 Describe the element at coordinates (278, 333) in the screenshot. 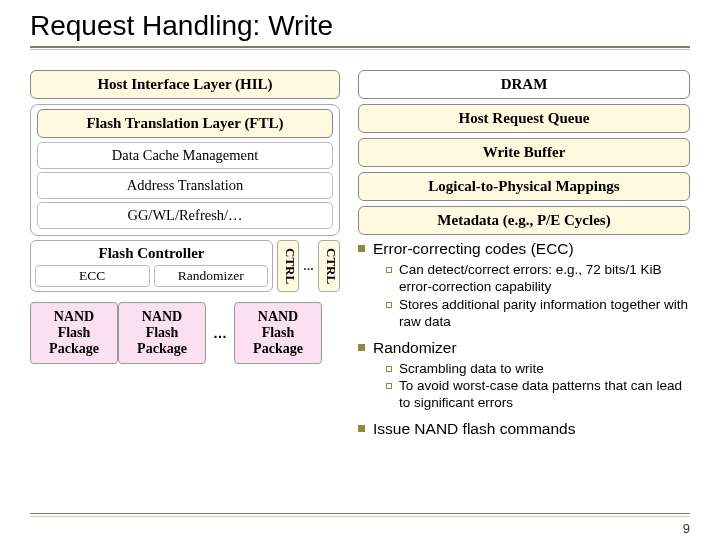

I see `nand-box-3: NAND Flash Package` at that location.